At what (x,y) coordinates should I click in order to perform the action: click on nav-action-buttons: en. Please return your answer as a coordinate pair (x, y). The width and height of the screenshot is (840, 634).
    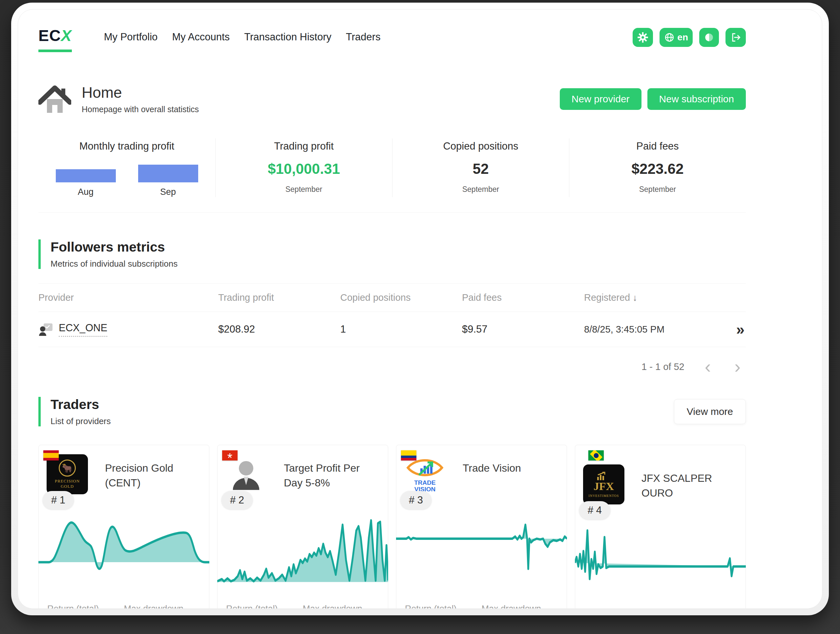
    Looking at the image, I should click on (689, 37).